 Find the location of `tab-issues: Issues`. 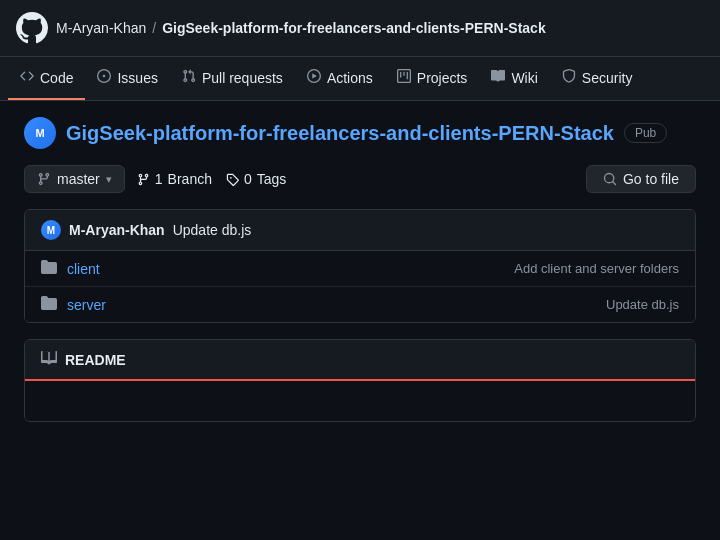

tab-issues: Issues is located at coordinates (127, 78).